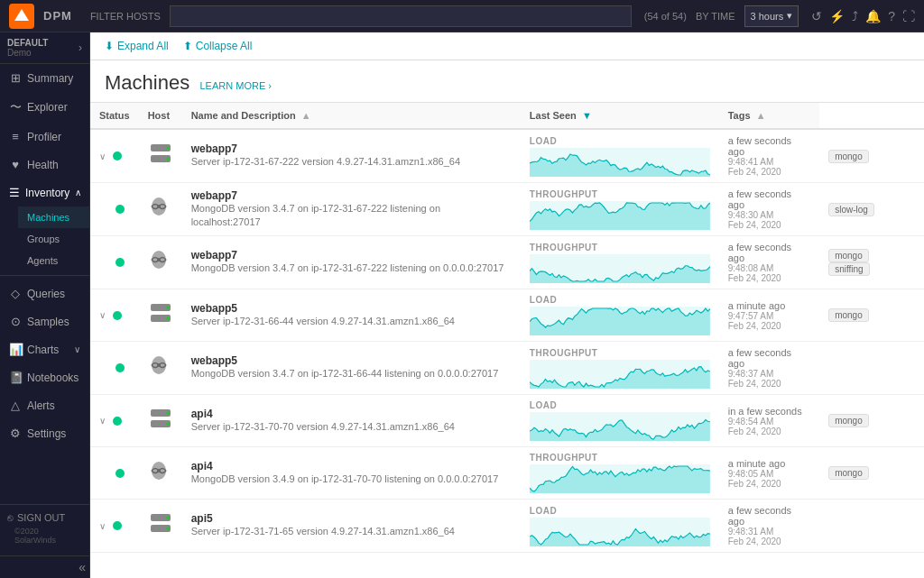 The image size is (924, 578). What do you see at coordinates (161, 115) in the screenshot?
I see `col-host: Host` at bounding box center [161, 115].